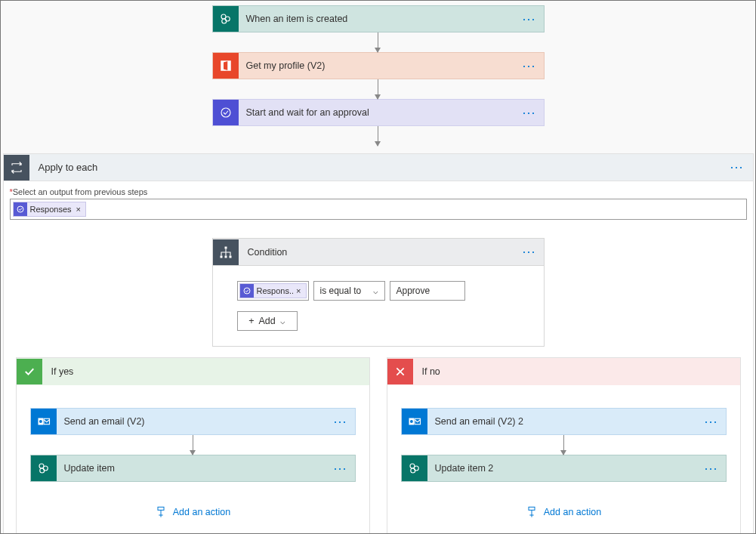 The height and width of the screenshot is (534, 756). I want to click on branch-no-body: Send an email (V2) 2 ··· Update item 2 ·…, so click(563, 454).